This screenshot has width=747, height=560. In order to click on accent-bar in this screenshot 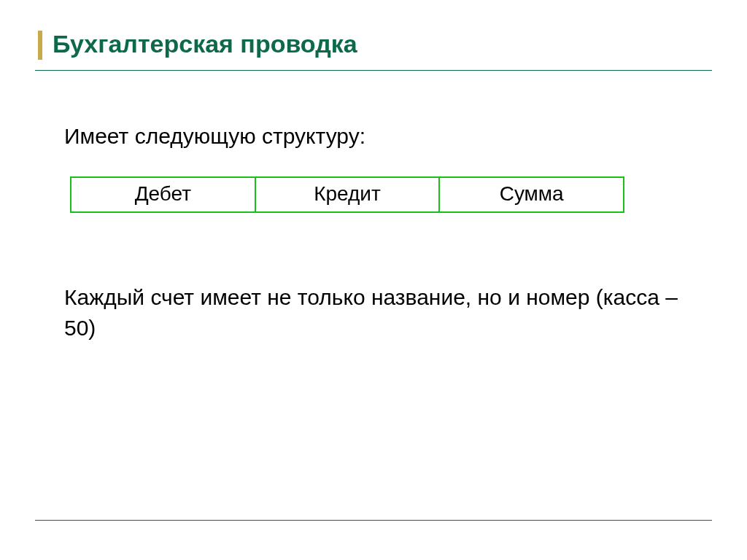, I will do `click(40, 45)`.